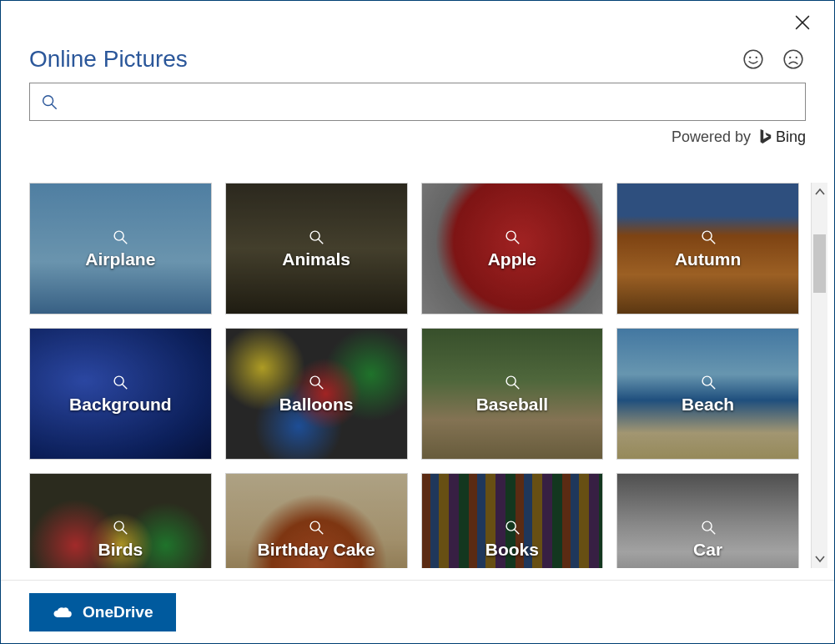  What do you see at coordinates (417, 611) in the screenshot?
I see `footer: OneDrive` at bounding box center [417, 611].